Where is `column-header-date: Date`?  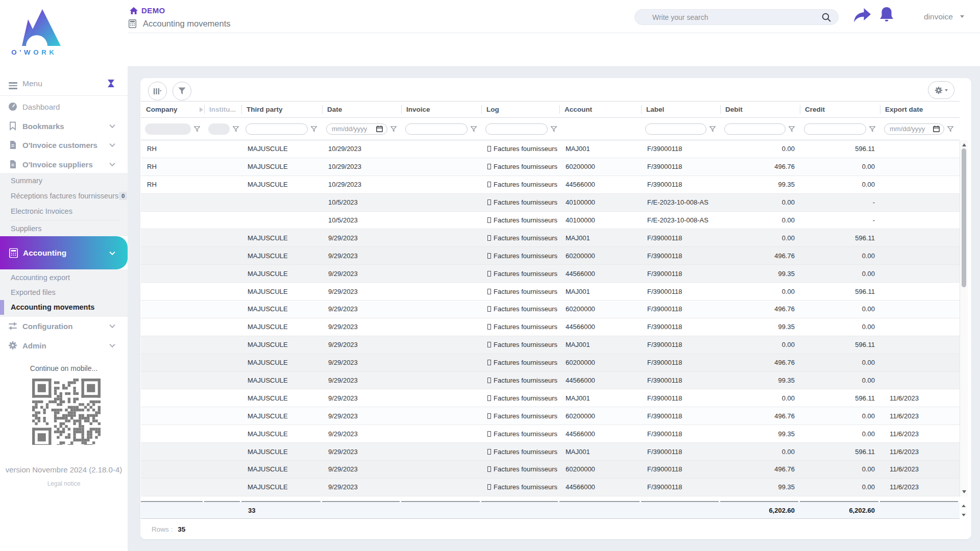 column-header-date: Date is located at coordinates (361, 109).